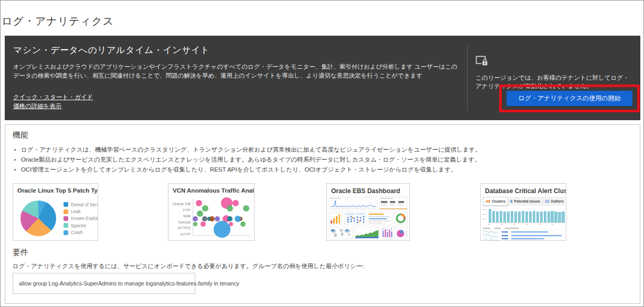  What do you see at coordinates (525, 202) in the screenshot?
I see `cluster-stat: 8Potential Issues` at bounding box center [525, 202].